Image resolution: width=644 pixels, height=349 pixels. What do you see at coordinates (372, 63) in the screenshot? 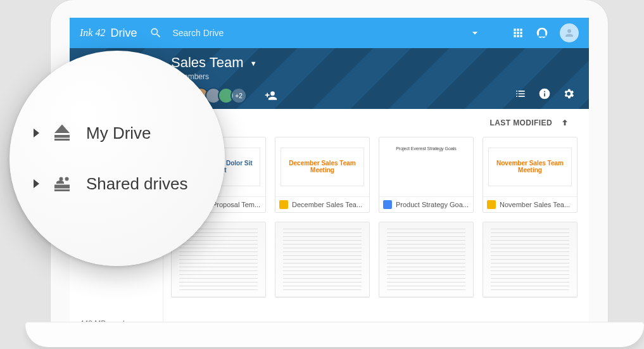
I see `team-name: Sales Team ▼` at bounding box center [372, 63].